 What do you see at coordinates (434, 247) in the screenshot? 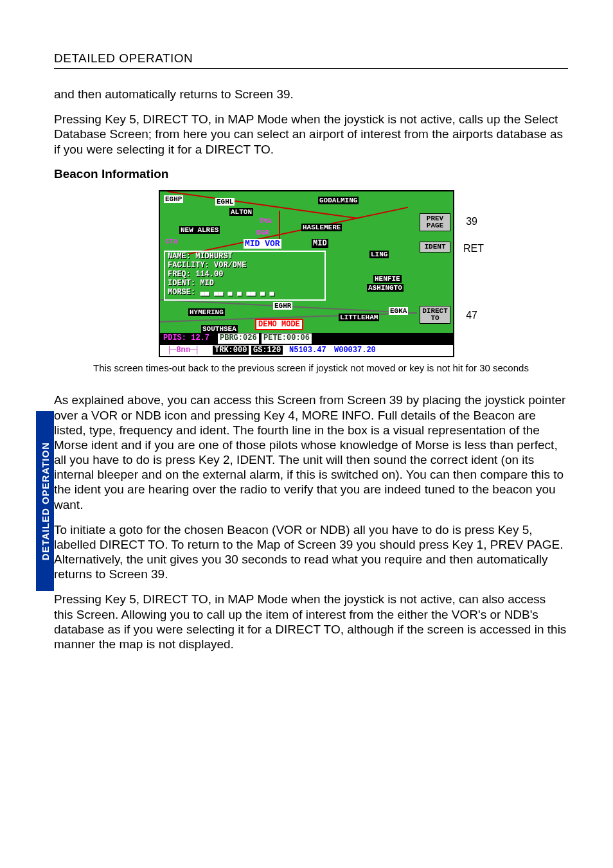
I see `softkey-label: IDENT` at bounding box center [434, 247].